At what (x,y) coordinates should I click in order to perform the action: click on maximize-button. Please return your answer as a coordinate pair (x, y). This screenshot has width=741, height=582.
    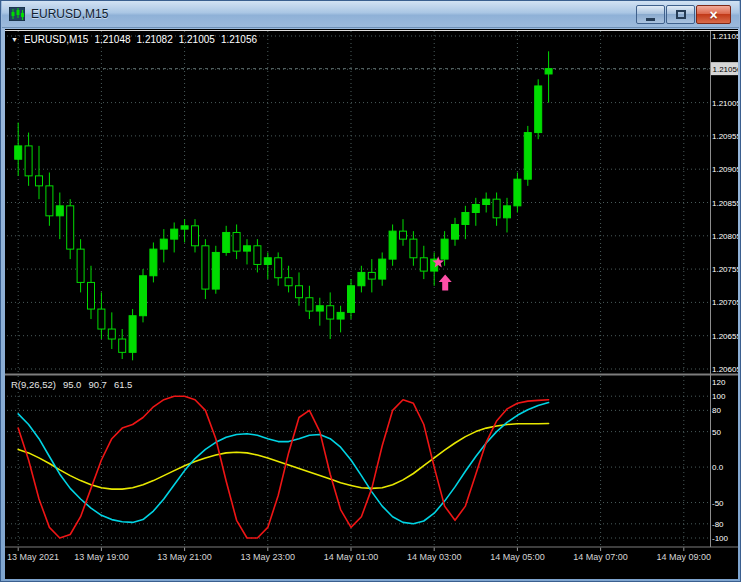
    Looking at the image, I should click on (680, 14).